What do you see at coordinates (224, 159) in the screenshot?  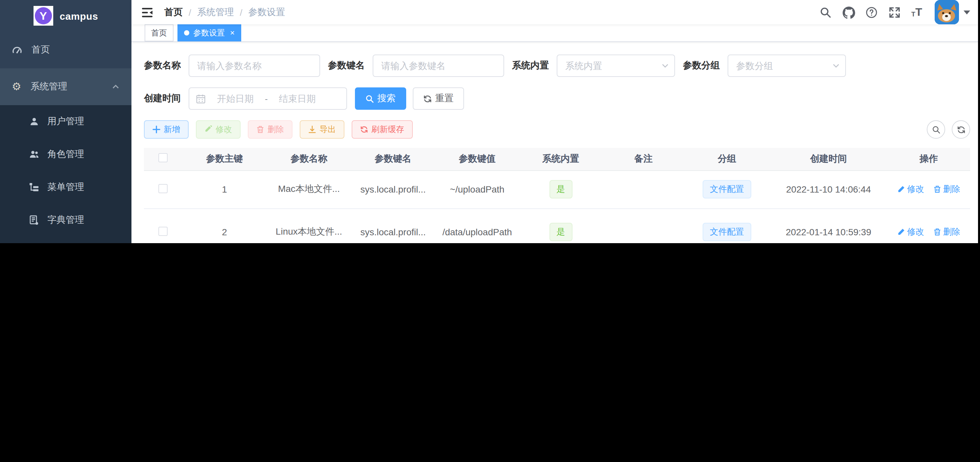 I see `col-param-id: 参数主键` at bounding box center [224, 159].